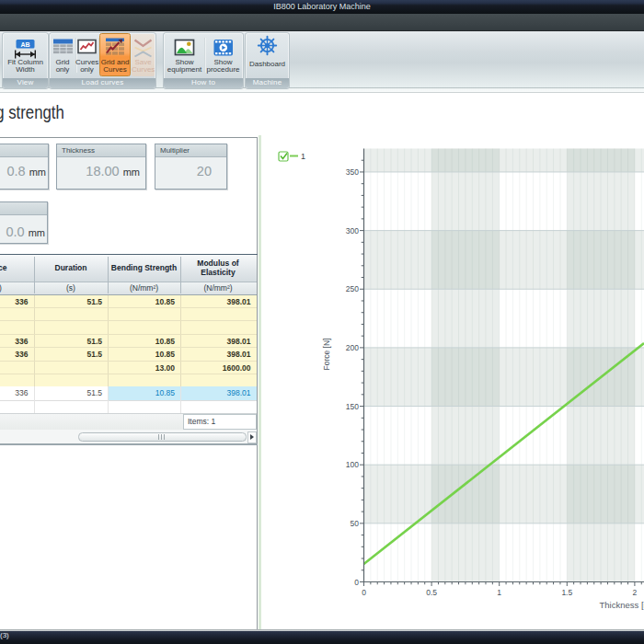 The height and width of the screenshot is (644, 644). I want to click on svg-text: 300, so click(352, 231).